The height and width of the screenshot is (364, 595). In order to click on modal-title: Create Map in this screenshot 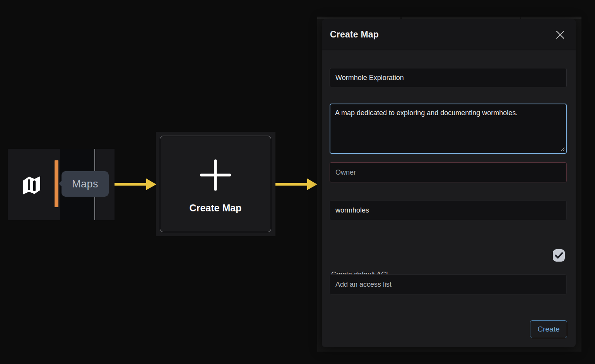, I will do `click(354, 35)`.